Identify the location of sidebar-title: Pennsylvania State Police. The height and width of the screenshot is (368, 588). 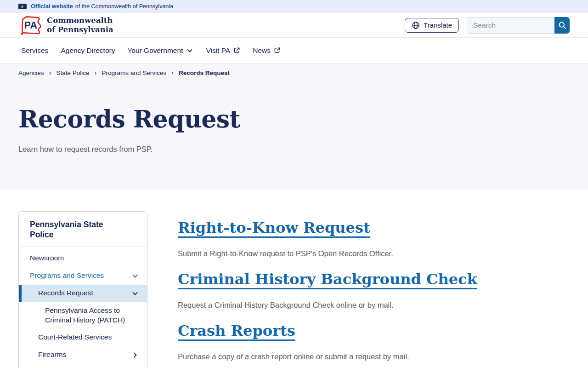
(83, 229).